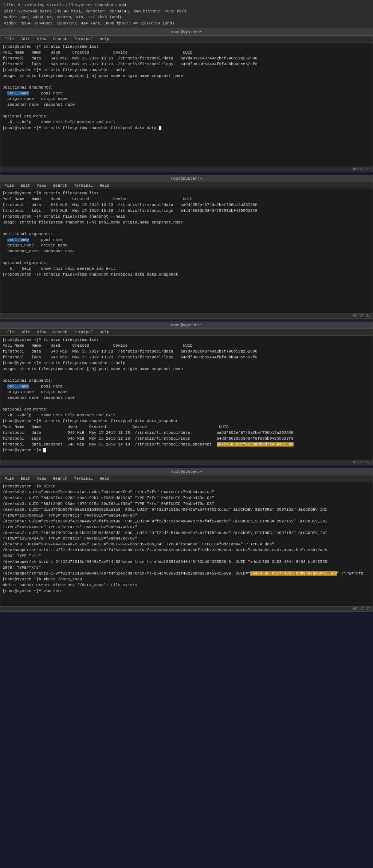 This screenshot has width=373, height=868. I want to click on file-info-line3: Audio: aac, 44100 Hz, stereo, s16, 127 k…, so click(186, 17).